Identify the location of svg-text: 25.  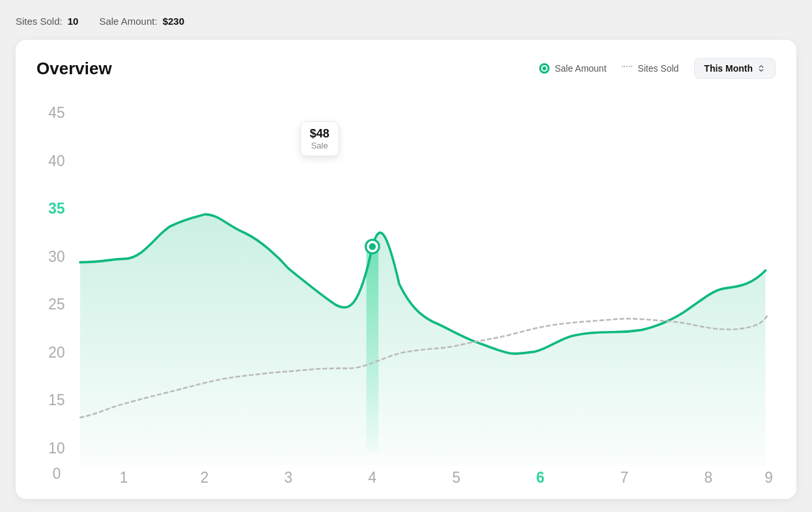
(56, 304).